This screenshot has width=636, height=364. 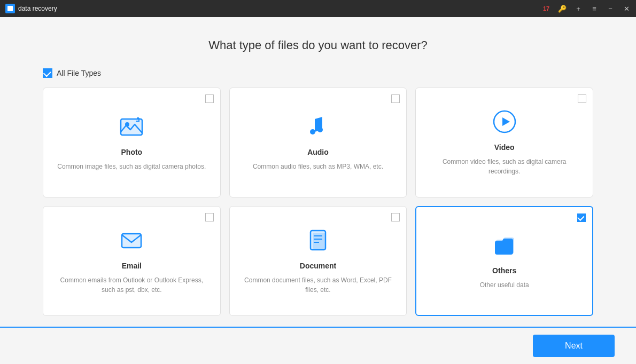 What do you see at coordinates (48, 73) in the screenshot?
I see `all-file-types-checkbox` at bounding box center [48, 73].